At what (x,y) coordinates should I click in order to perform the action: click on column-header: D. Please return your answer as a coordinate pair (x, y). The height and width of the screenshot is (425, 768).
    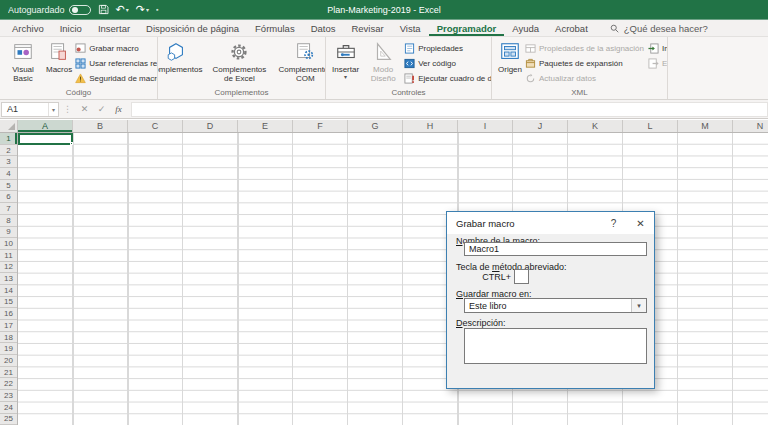
    Looking at the image, I should click on (210, 126).